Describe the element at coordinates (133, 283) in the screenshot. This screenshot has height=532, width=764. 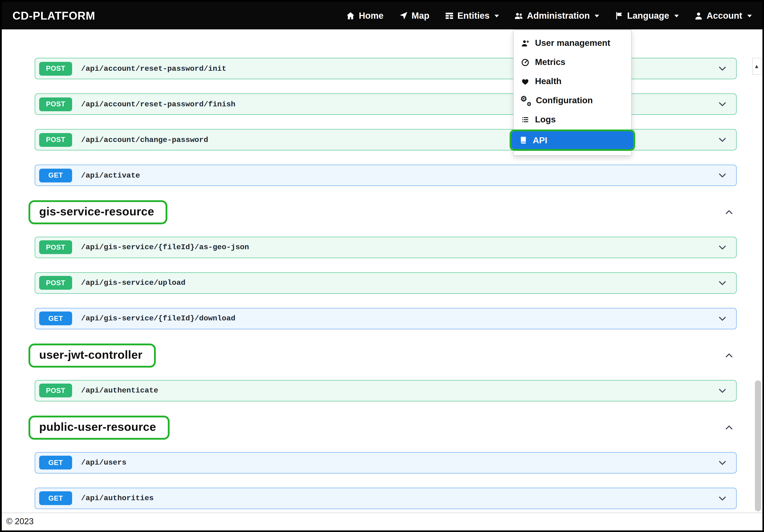
I see `api-path: /api/gis-service/upload` at that location.